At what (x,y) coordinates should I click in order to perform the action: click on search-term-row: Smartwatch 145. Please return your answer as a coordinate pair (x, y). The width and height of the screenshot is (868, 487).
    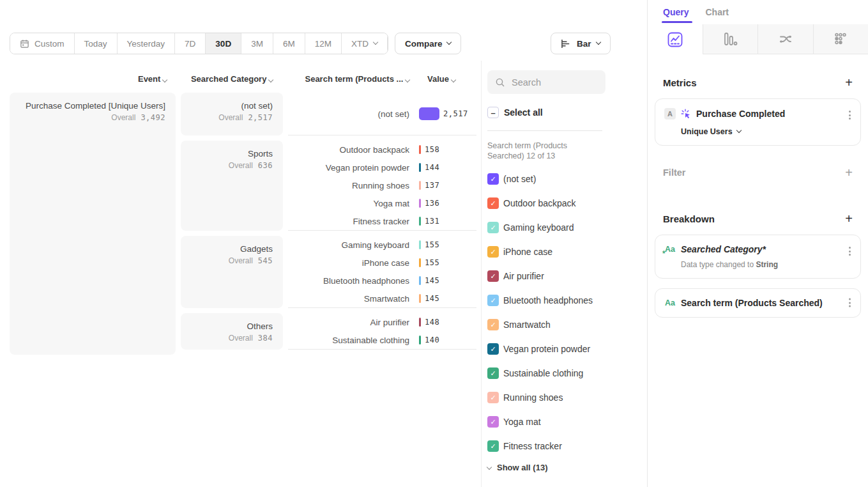
    Looking at the image, I should click on (382, 298).